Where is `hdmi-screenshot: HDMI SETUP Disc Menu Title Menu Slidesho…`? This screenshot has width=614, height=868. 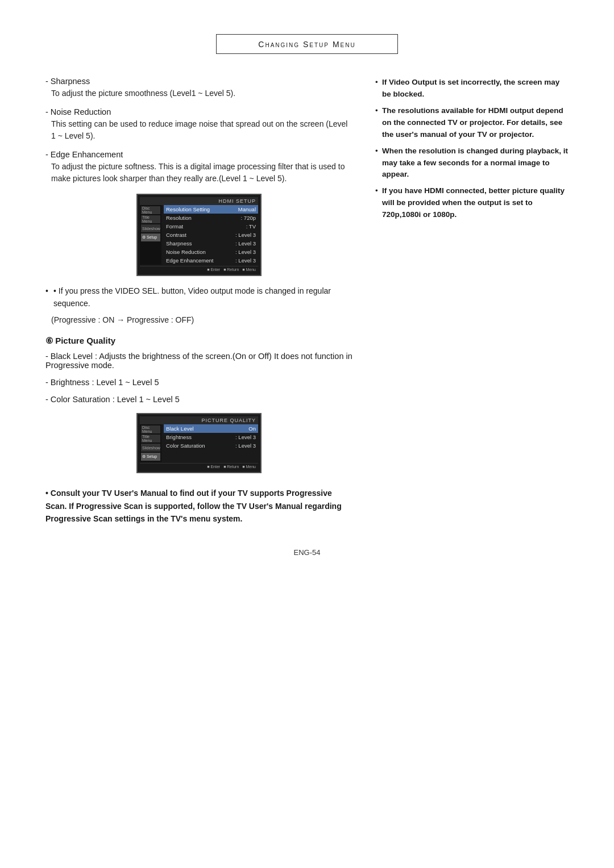 hdmi-screenshot: HDMI SETUP Disc Menu Title Menu Slidesho… is located at coordinates (199, 235).